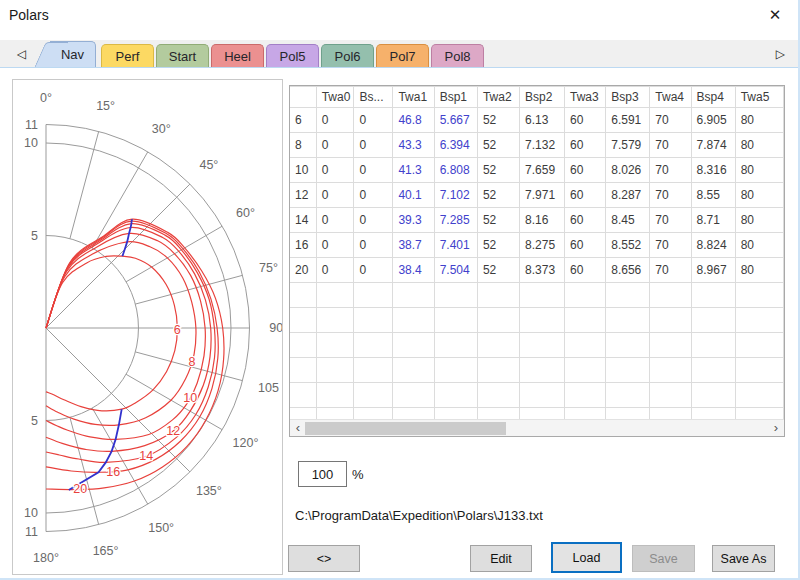  What do you see at coordinates (628, 170) in the screenshot?
I see `table-cell: 8.026` at bounding box center [628, 170].